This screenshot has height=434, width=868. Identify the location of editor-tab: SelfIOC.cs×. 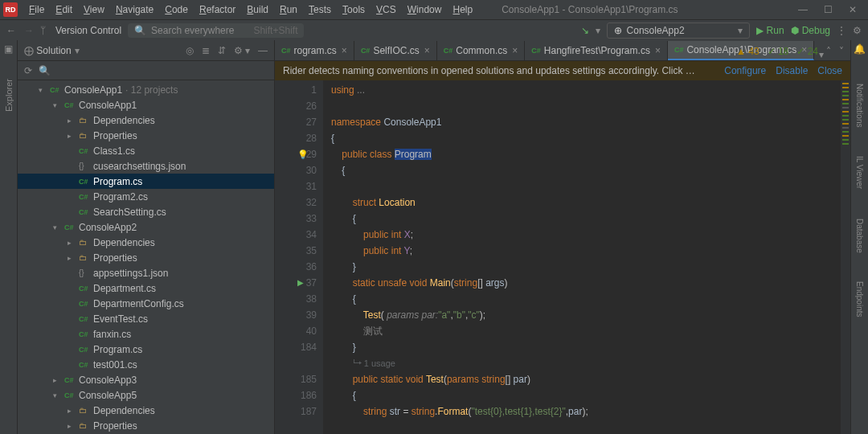
(395, 51).